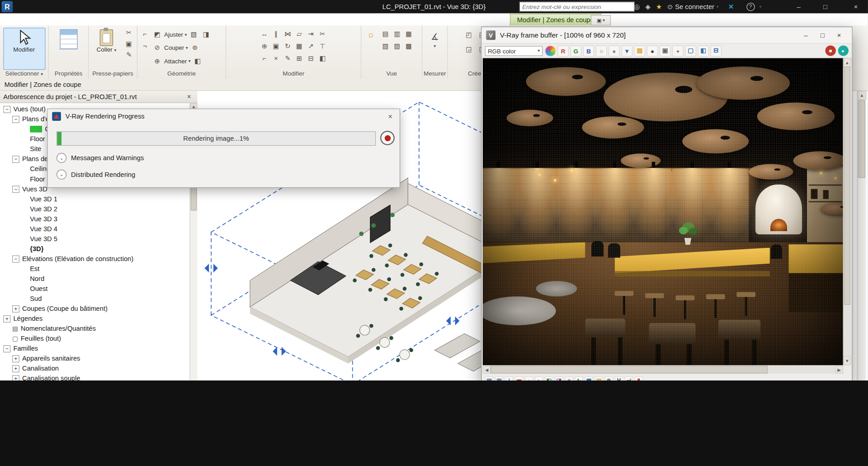  Describe the element at coordinates (182, 61) in the screenshot. I see `join-button: ⊕ Attacher▾ ◧` at that location.